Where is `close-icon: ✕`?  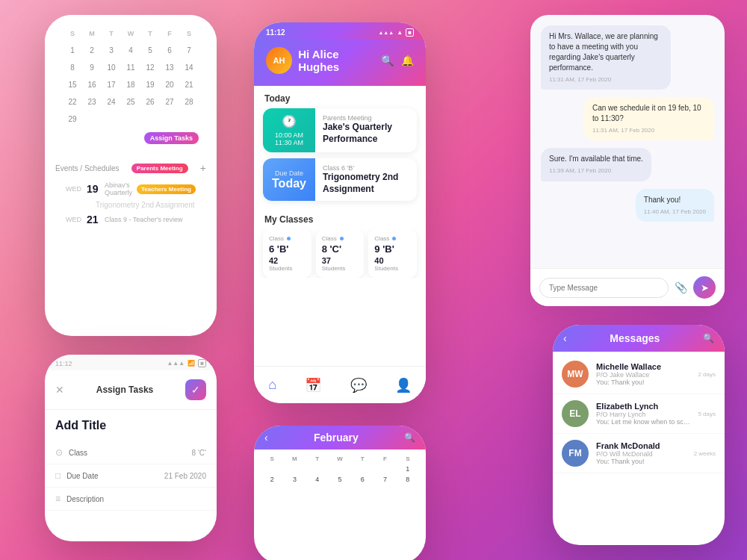 close-icon: ✕ is located at coordinates (60, 390).